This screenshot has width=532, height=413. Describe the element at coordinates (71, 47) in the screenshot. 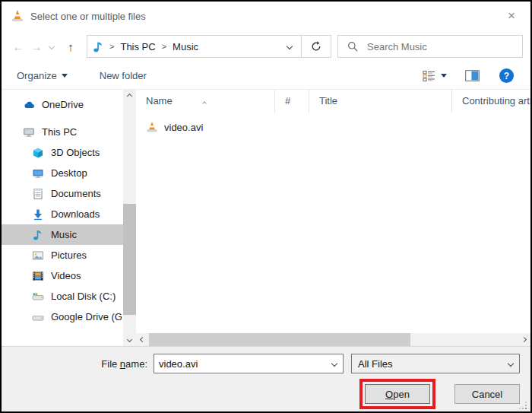

I see `up-button: ↑` at that location.